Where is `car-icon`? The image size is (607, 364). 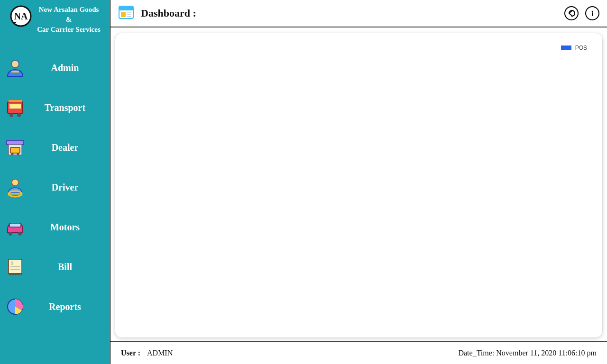 car-icon is located at coordinates (15, 227).